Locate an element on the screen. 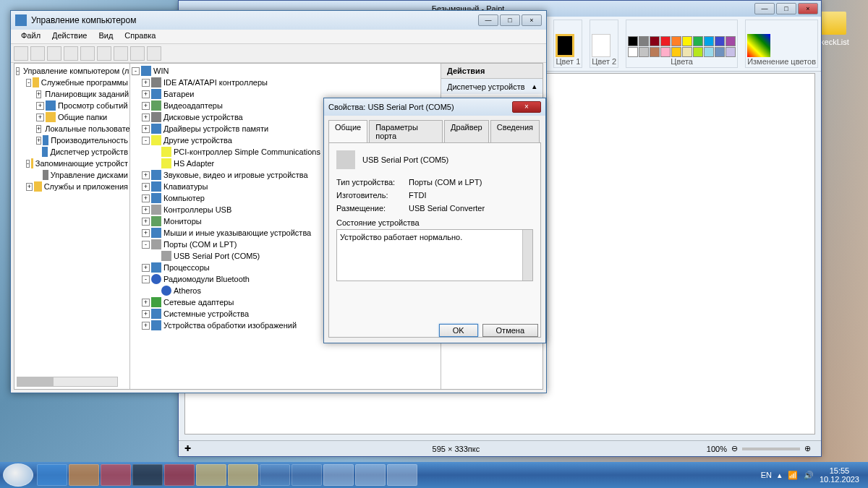  tree-node: +Производительность is located at coordinates (72, 140).